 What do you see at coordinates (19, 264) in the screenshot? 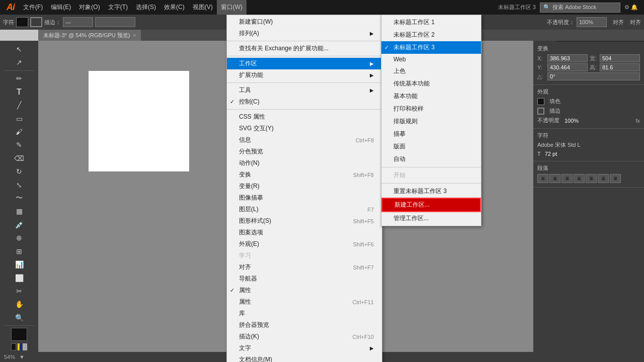
I see `column-graph-tool: 📊` at bounding box center [19, 264].